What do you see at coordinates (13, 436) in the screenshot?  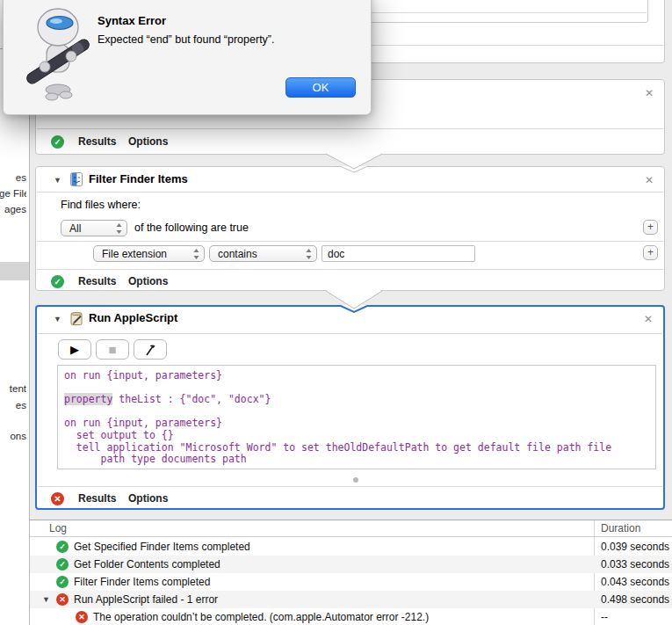 I see `sidebar-item: ons` at bounding box center [13, 436].